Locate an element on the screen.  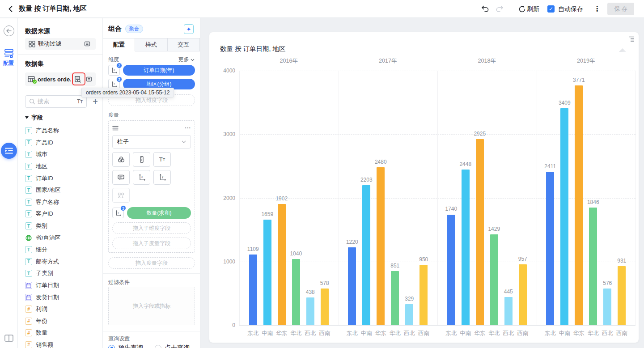
field-item: #利润 is located at coordinates (63, 310).